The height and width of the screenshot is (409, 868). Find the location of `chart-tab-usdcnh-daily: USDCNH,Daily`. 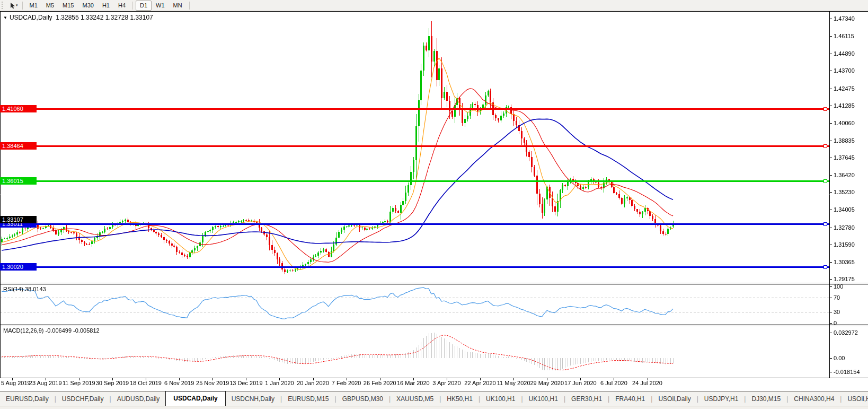

chart-tab-usdcnh-daily: USDCNH,Daily is located at coordinates (253, 399).